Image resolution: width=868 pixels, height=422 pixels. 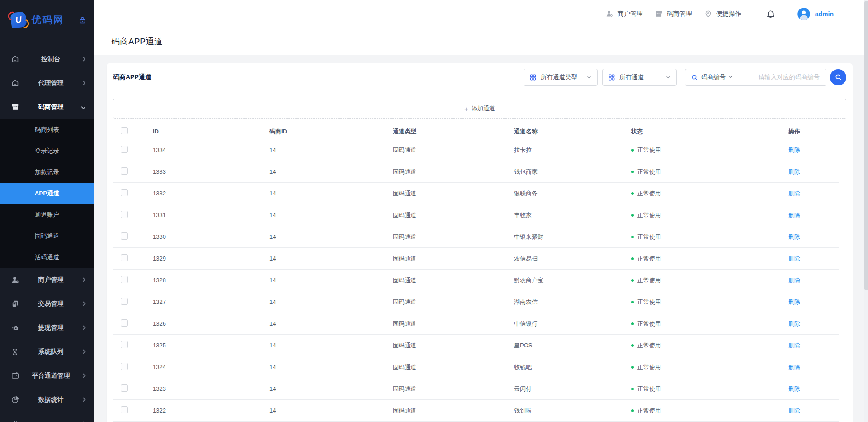 What do you see at coordinates (47, 172) in the screenshot?
I see `sidebar-subitem-加款记录: 加款记录` at bounding box center [47, 172].